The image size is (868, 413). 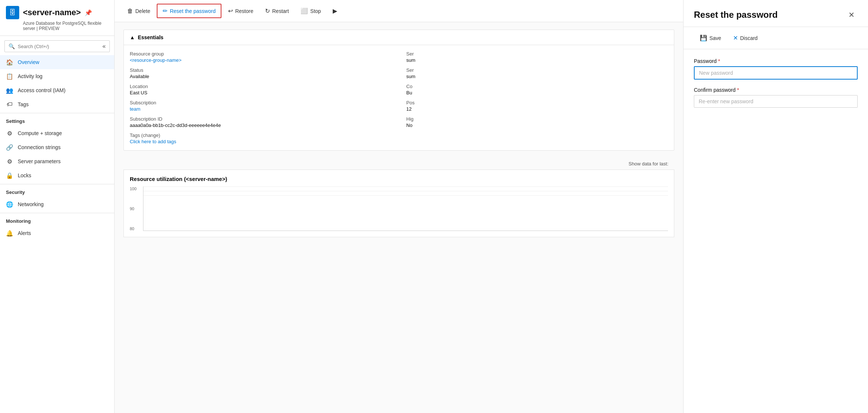 What do you see at coordinates (10, 104) in the screenshot?
I see `tags-icon: 🏷` at bounding box center [10, 104].